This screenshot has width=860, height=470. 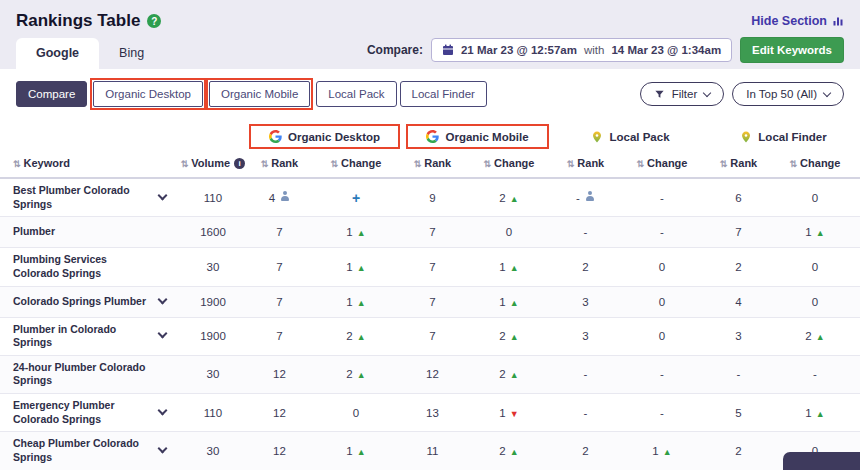 What do you see at coordinates (444, 94) in the screenshot?
I see `local-finder-button: Local Finder` at bounding box center [444, 94].